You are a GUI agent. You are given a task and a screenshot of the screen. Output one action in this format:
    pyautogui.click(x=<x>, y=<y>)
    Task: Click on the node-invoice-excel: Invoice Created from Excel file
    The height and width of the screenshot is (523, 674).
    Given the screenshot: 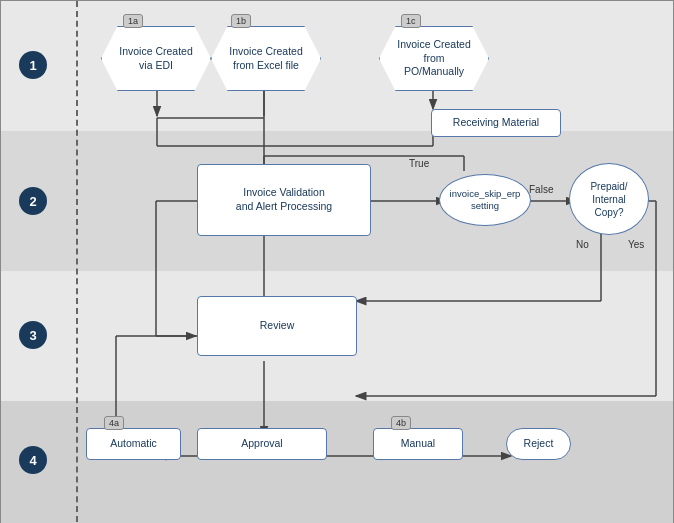 What is the action you would take?
    pyautogui.click(x=266, y=58)
    